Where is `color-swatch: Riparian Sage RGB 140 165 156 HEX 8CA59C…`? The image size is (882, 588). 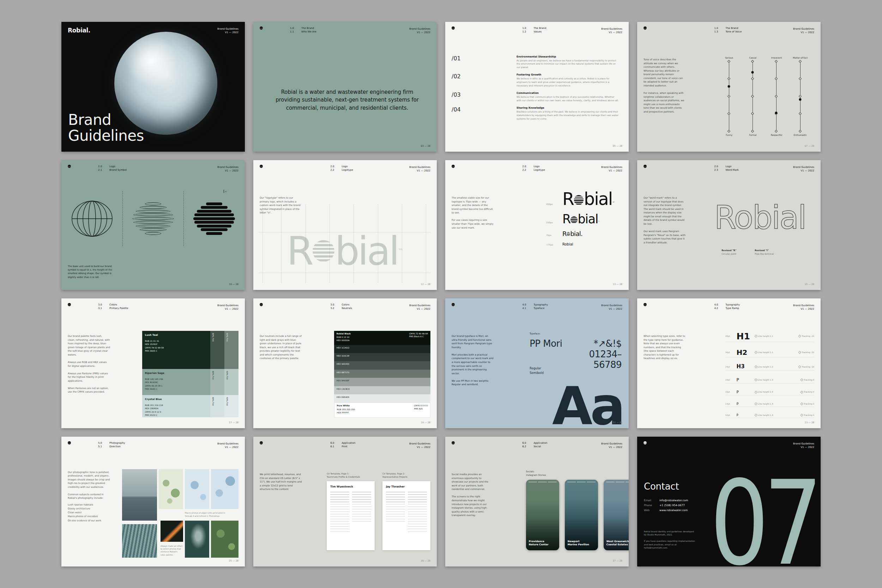 color-swatch: Riparian Sage RGB 140 165 156 HEX 8CA59C… is located at coordinates (176, 382).